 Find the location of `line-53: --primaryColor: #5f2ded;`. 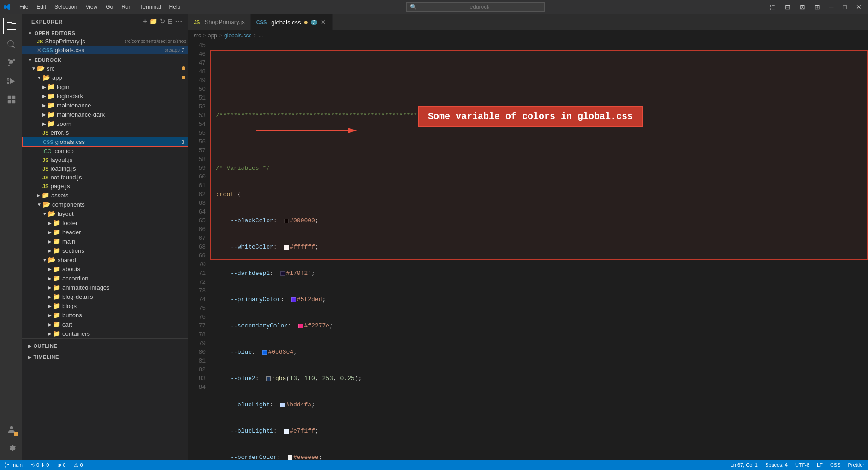

line-53: --primaryColor: #5f2ded; is located at coordinates (542, 300).